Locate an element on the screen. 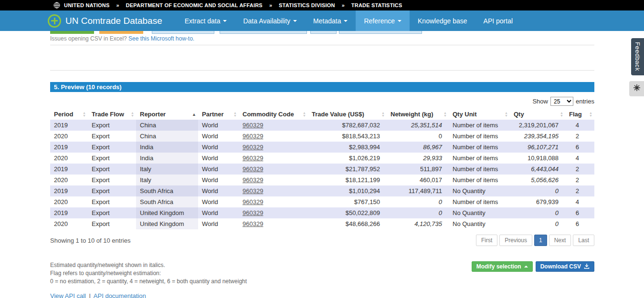 The height and width of the screenshot is (298, 644). nav-item-data-availability: Data Availability is located at coordinates (270, 21).